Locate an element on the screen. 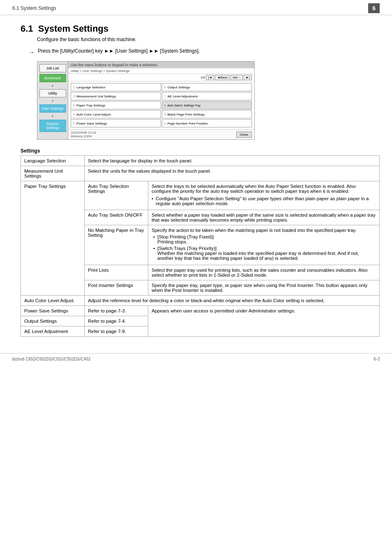 The image size is (392, 555). menu-item-0: 0 Page Number Print Position is located at coordinates (207, 123).